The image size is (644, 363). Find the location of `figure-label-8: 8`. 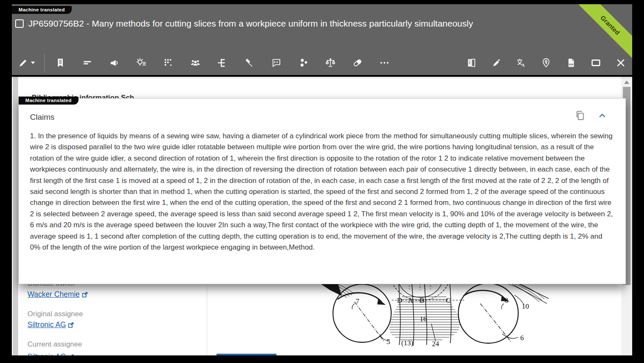

figure-label-8: 8 is located at coordinates (506, 300).